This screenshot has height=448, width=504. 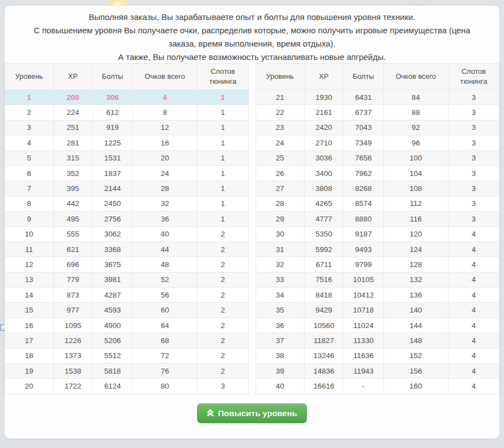 I want to click on table-row: 348418104121364, so click(x=378, y=295).